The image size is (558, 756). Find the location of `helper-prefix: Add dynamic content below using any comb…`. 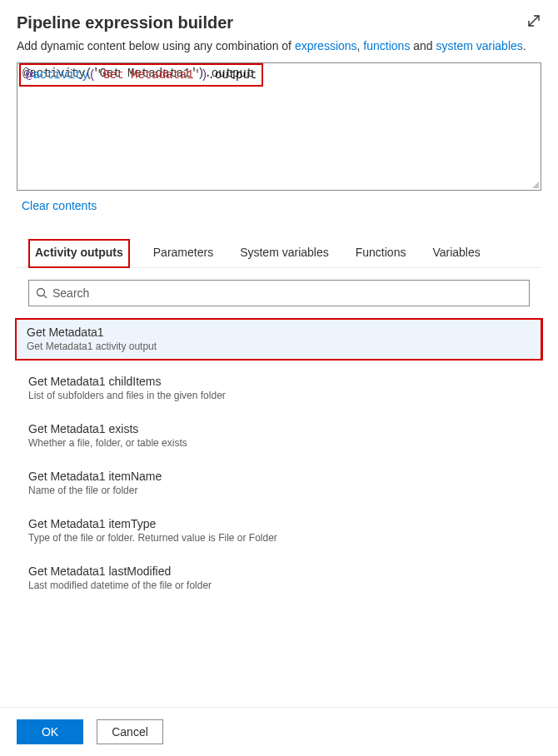

helper-prefix: Add dynamic content below using any comb… is located at coordinates (156, 46).